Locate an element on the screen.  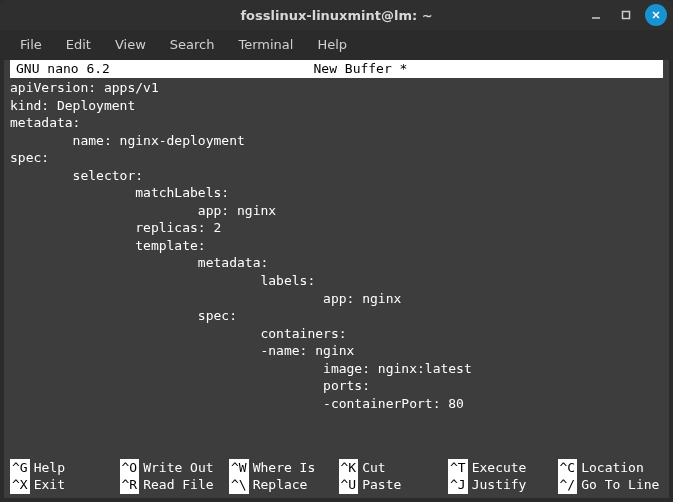
key-c: ^C is located at coordinates (568, 468).